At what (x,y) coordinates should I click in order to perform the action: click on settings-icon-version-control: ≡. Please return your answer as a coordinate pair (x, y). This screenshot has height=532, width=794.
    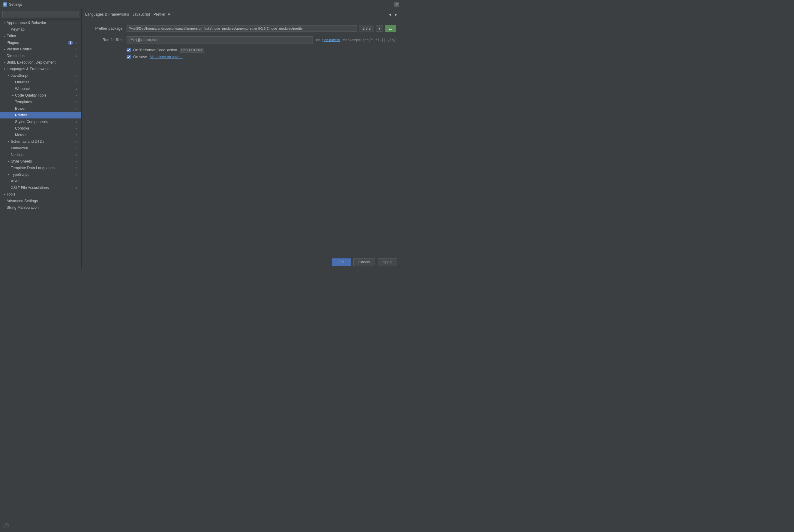
    Looking at the image, I should click on (76, 49).